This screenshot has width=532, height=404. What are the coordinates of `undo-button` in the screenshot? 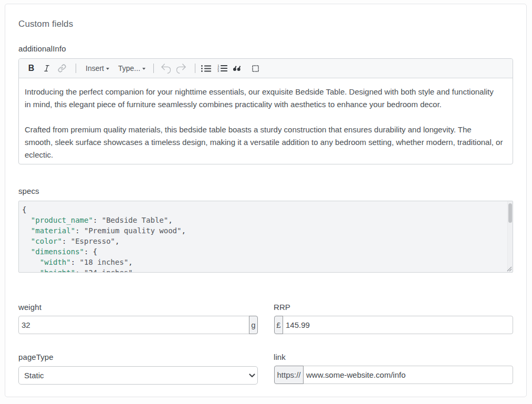 It's located at (166, 68).